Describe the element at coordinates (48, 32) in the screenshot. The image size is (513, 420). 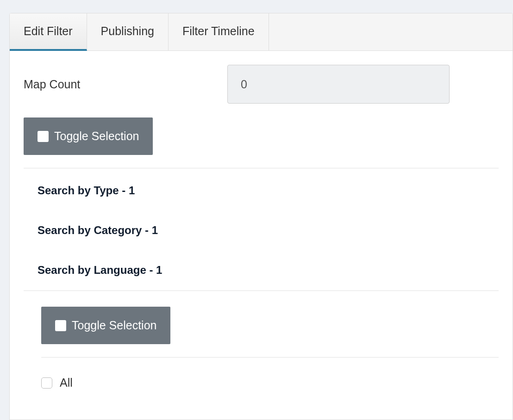
I see `tab-edit-filter: Edit Filter` at that location.